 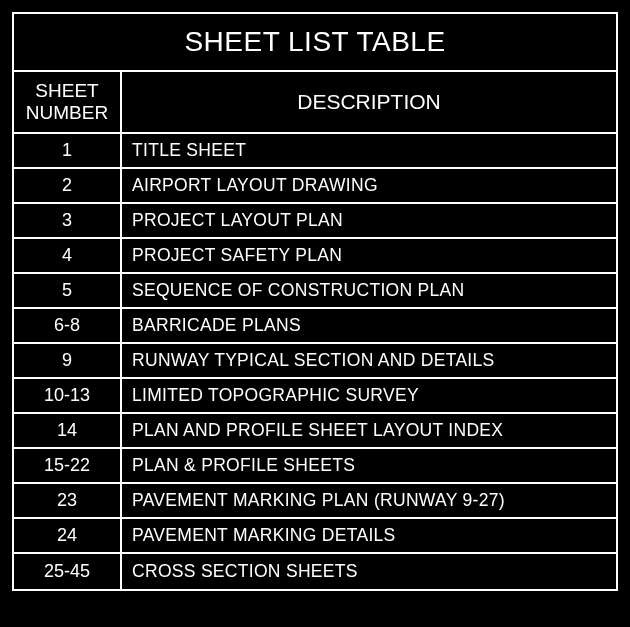 I want to click on header-description: DESCRIPTION, so click(x=369, y=102).